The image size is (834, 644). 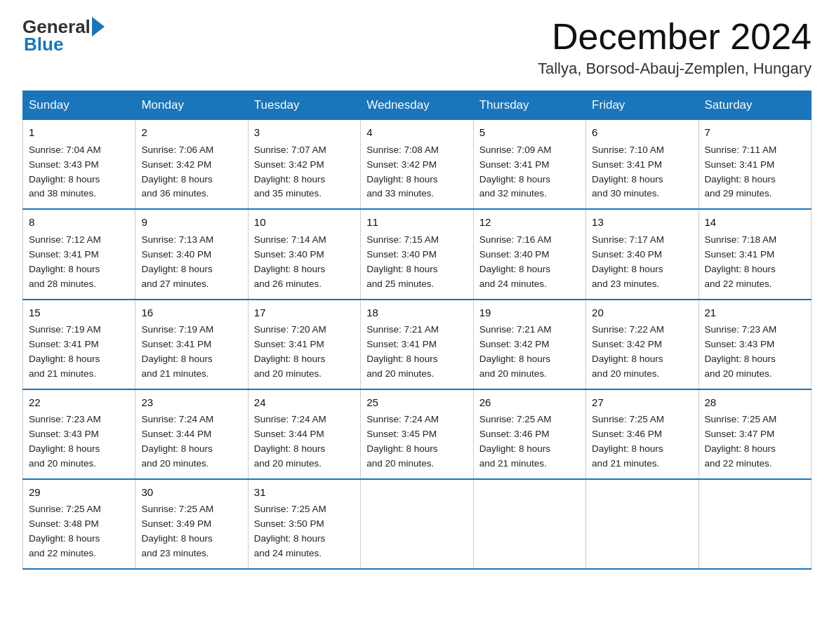 What do you see at coordinates (417, 105) in the screenshot?
I see `calendar-header-row: SundayMondayTuesdayWednesdayThursdayFrid…` at bounding box center [417, 105].